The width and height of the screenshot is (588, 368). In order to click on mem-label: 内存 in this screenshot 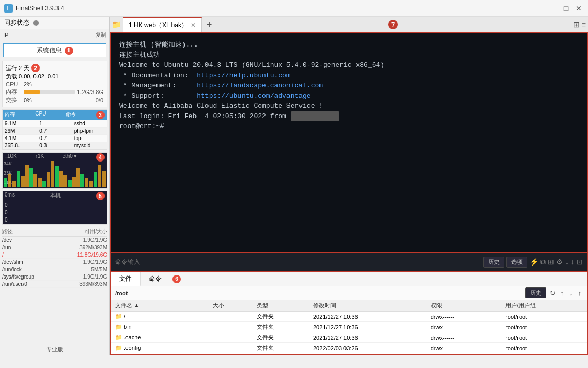, I will do `click(14, 92)`.